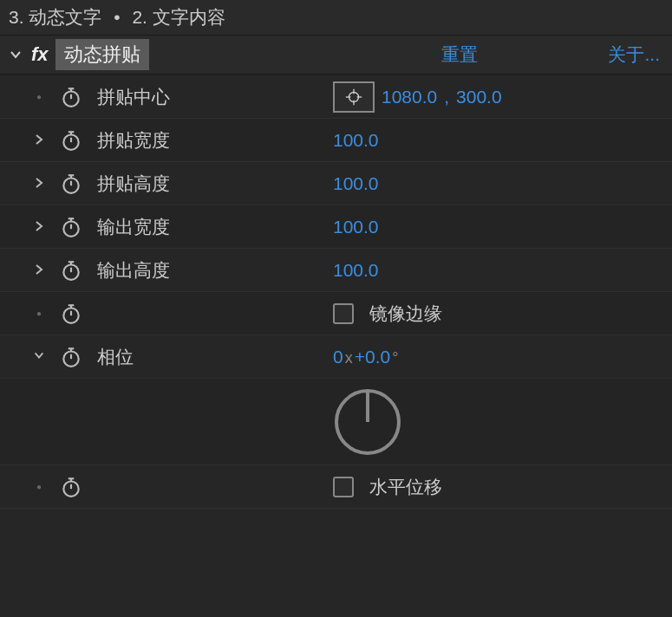  I want to click on property-label: 拼贴高度, so click(212, 184).